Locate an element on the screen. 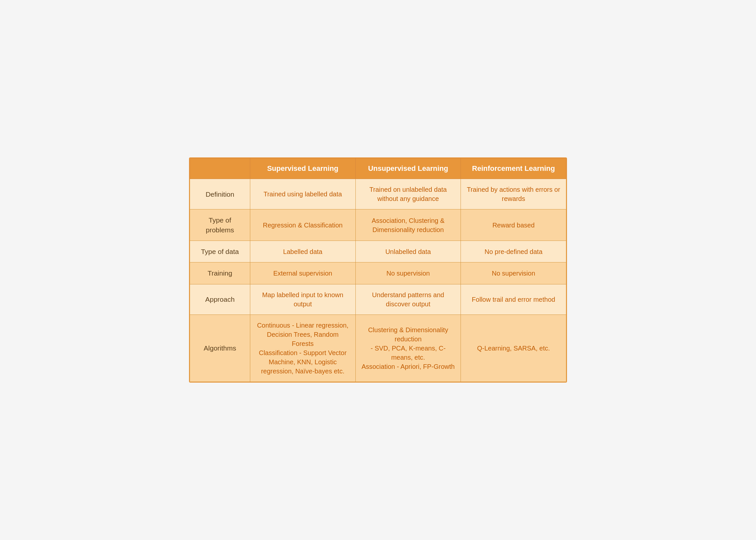  cell-unsupervised-approach: Understand patterns and discover output is located at coordinates (408, 299).